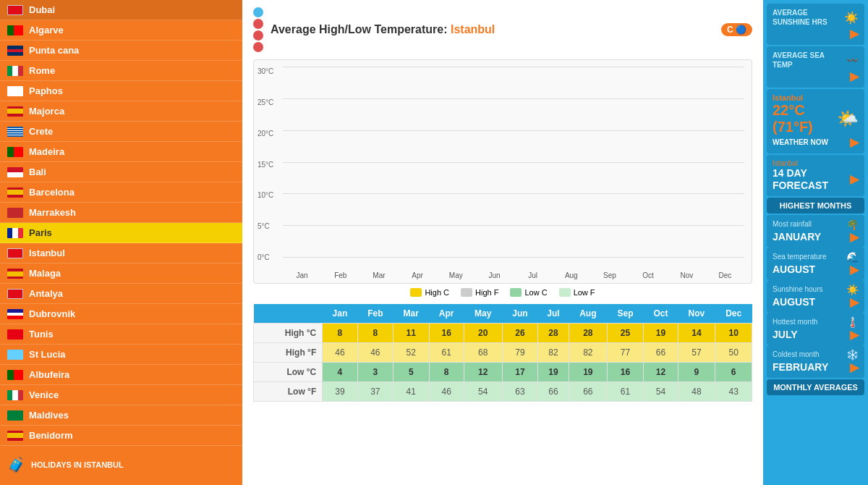 This screenshot has width=868, height=485. Describe the element at coordinates (483, 353) in the screenshot. I see `table-cell: 68` at that location.